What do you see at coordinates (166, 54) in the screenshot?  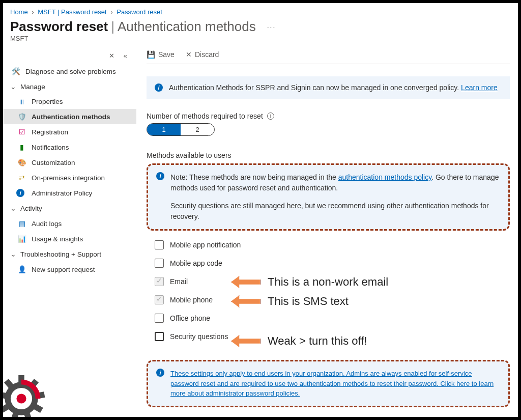 I see `save-label: Save` at bounding box center [166, 54].